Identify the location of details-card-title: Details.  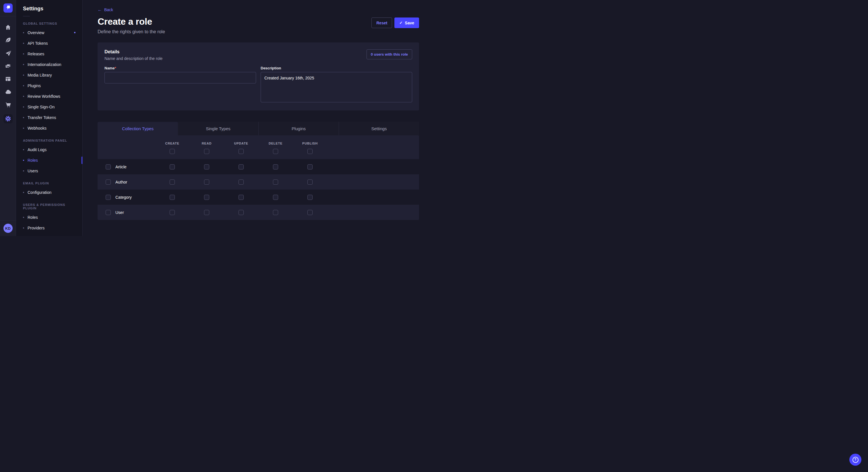
(133, 52).